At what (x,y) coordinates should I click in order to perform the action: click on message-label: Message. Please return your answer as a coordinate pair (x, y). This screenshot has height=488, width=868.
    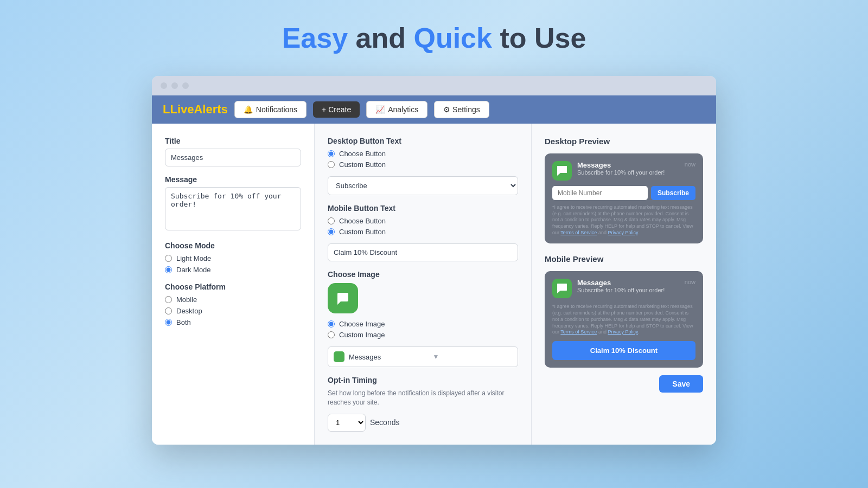
    Looking at the image, I should click on (233, 179).